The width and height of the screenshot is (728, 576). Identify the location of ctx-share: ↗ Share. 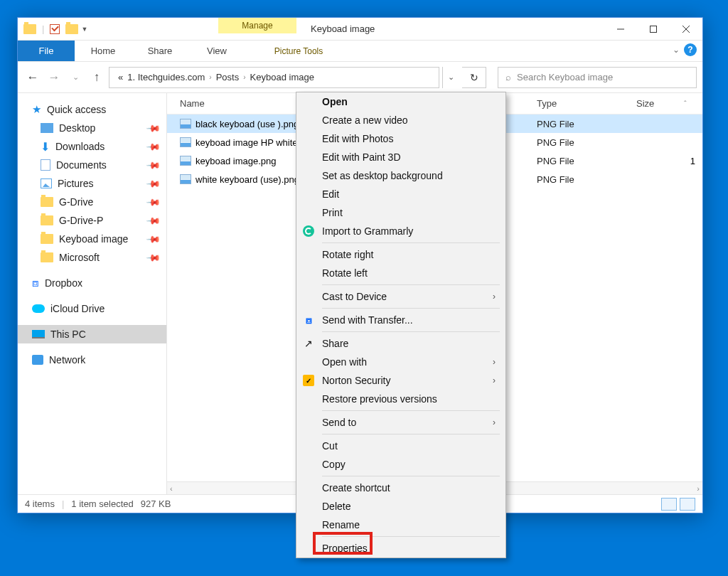
(401, 343).